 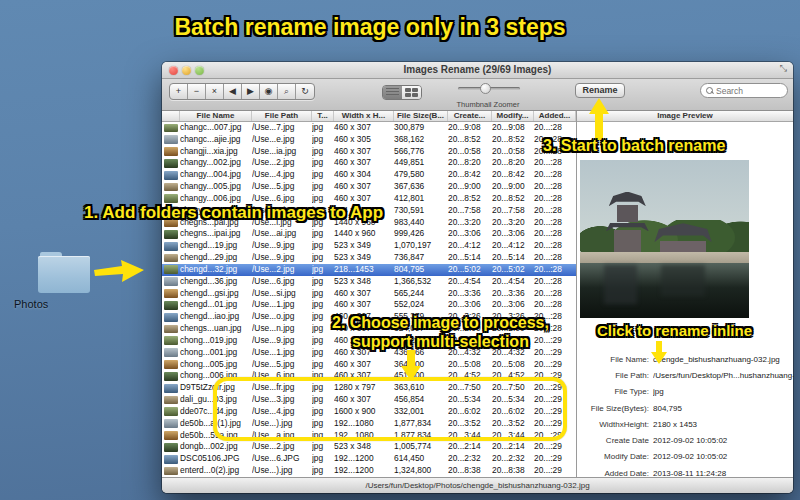 I want to click on table-row: DSC05106.JPG/Use...6.JPGjpg192...1200614…, so click(x=369, y=459).